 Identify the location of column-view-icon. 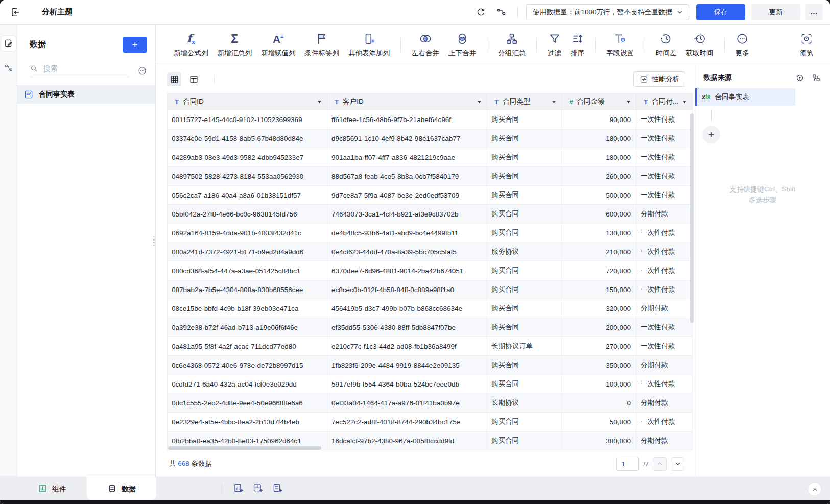
(194, 79).